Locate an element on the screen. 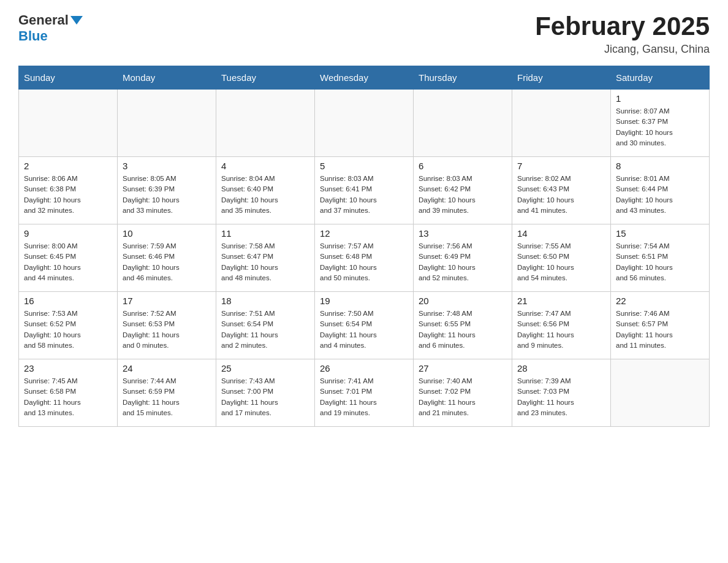 This screenshot has width=728, height=563. calendar-day-cell: 28Sunrise: 7:39 AM Sunset: 7:03 PM Dayli… is located at coordinates (561, 393).